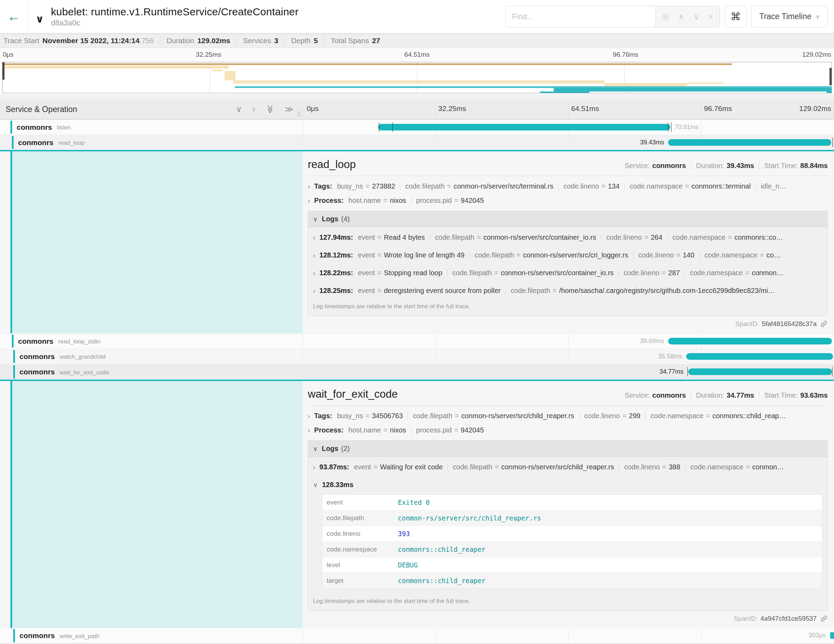 The image size is (834, 644). What do you see at coordinates (417, 78) in the screenshot?
I see `minimap-band` at bounding box center [417, 78].